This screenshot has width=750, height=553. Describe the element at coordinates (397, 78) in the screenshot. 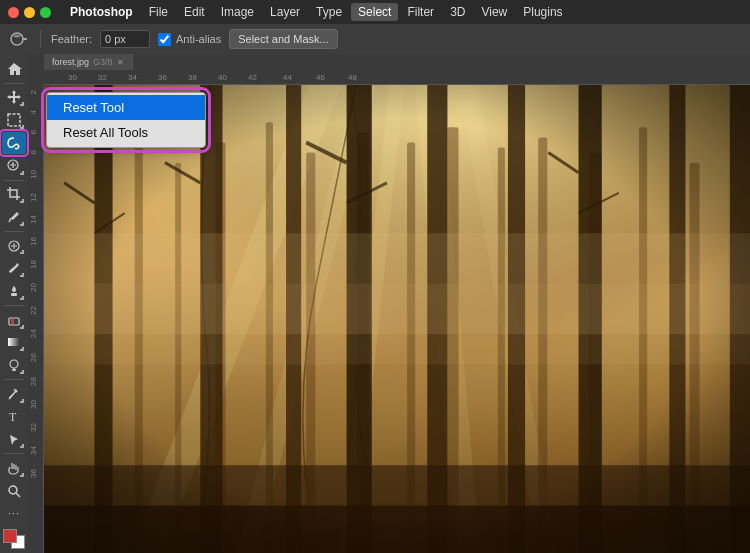

I see `ruler-top: 30 32 34 36 38 40 42 44 46 48` at that location.